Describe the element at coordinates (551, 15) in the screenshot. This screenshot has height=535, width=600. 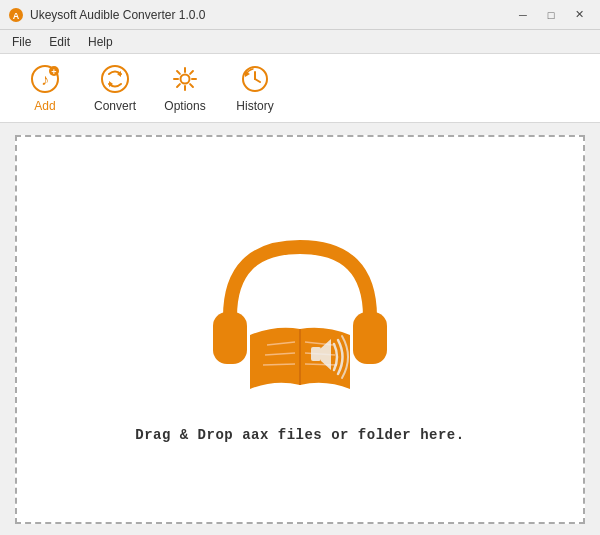
I see `title-bar-controls: ─ □ ✕` at that location.